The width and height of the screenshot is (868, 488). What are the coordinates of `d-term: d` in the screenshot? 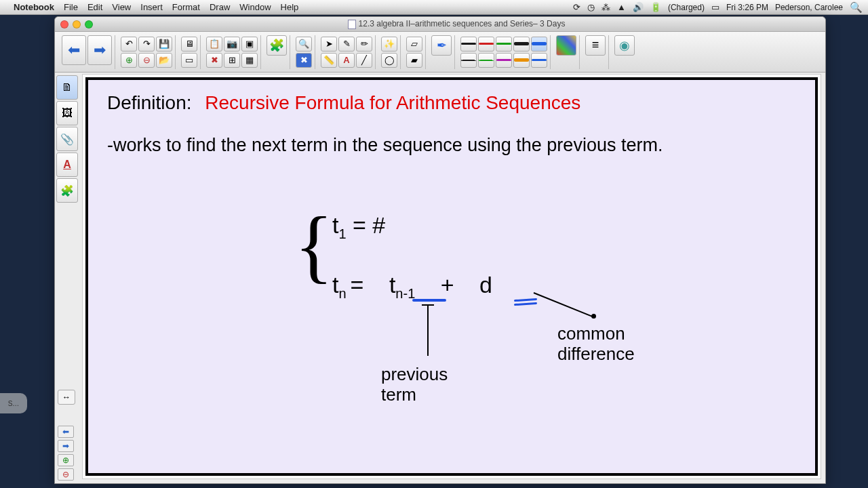 It's located at (486, 285).